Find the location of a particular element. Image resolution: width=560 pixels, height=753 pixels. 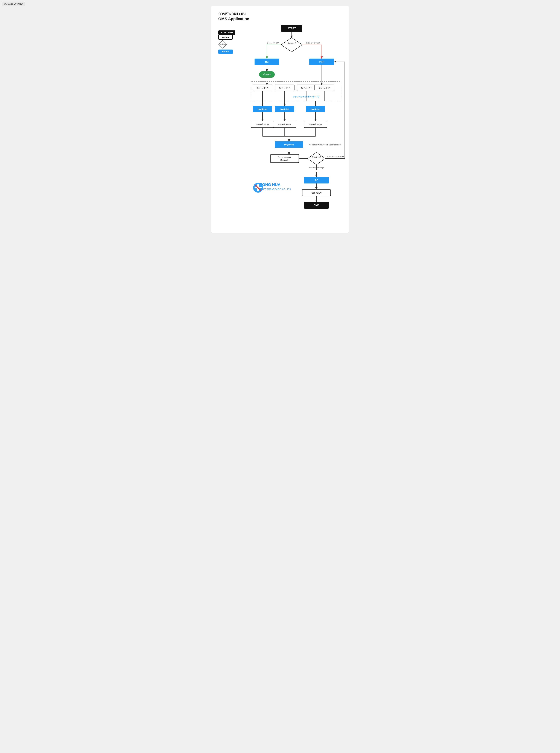

legend-action: Action is located at coordinates (227, 37).